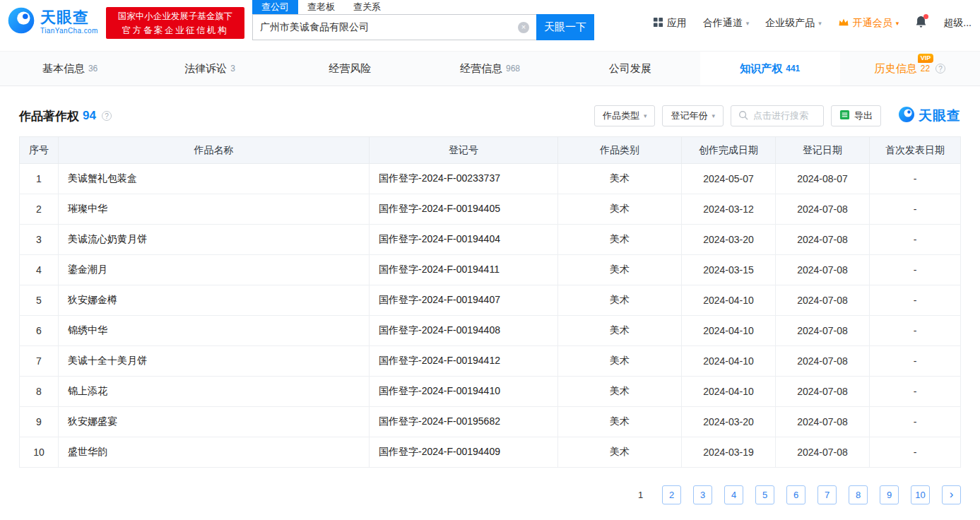 Image resolution: width=980 pixels, height=520 pixels. I want to click on table-row: 8锦上添花国作登字-2024-F-00194410美术2024-04-10202…, so click(490, 391).